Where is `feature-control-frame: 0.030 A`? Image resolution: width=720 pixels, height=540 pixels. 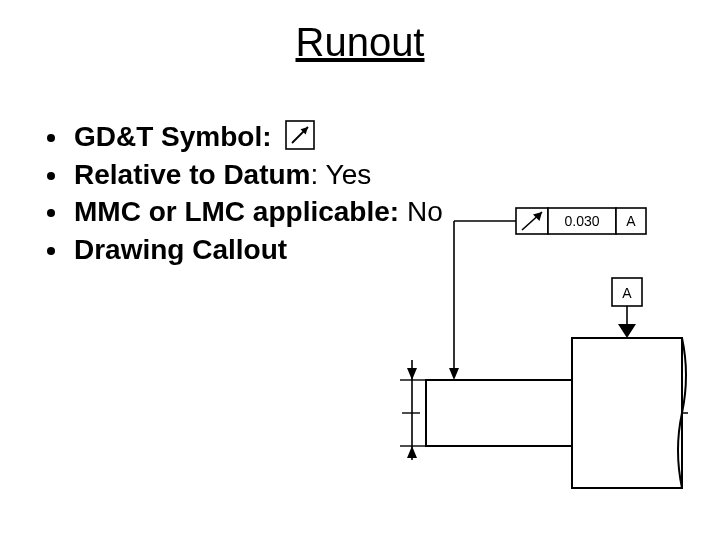 feature-control-frame: 0.030 A is located at coordinates (581, 221).